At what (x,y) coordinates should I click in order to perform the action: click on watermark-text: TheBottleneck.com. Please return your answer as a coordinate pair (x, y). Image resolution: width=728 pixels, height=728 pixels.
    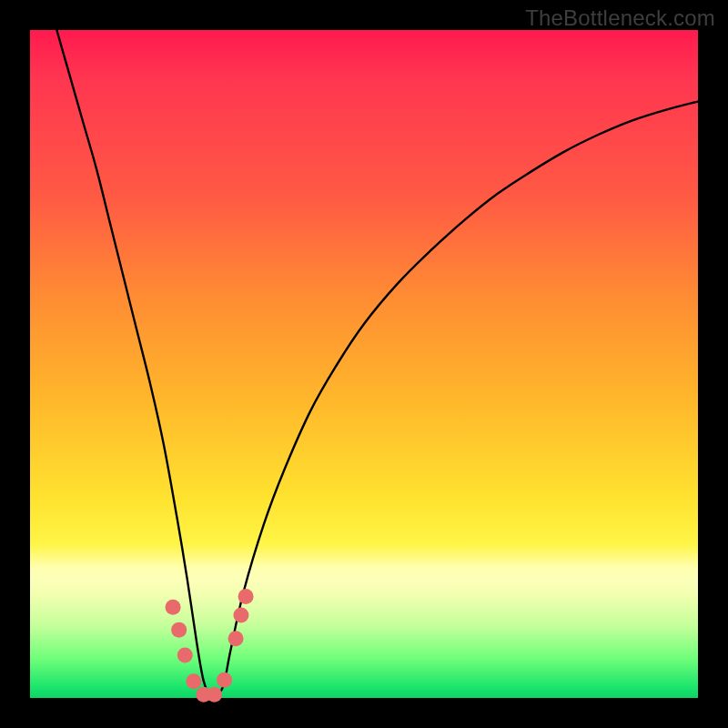
    Looking at the image, I should click on (621, 18).